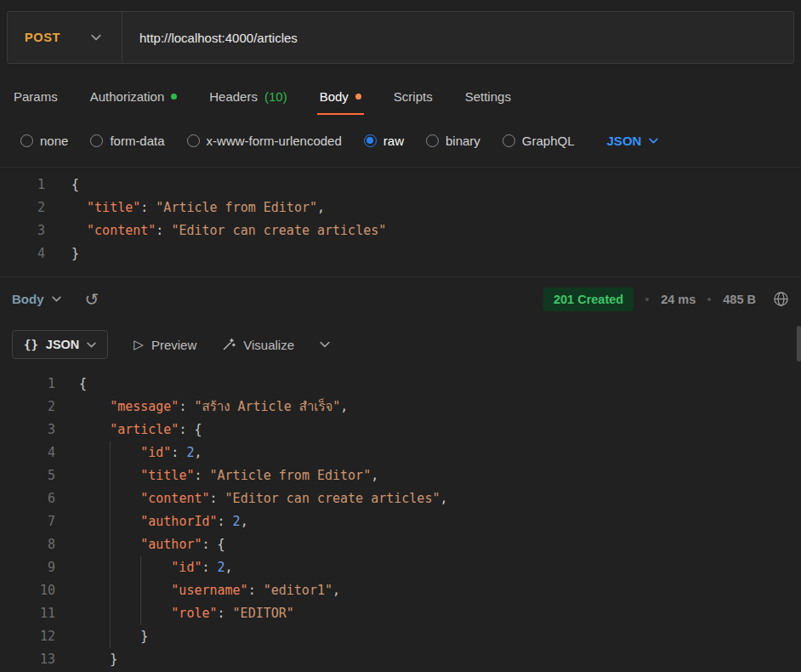  What do you see at coordinates (340, 96) in the screenshot?
I see `tab-body: Body` at bounding box center [340, 96].